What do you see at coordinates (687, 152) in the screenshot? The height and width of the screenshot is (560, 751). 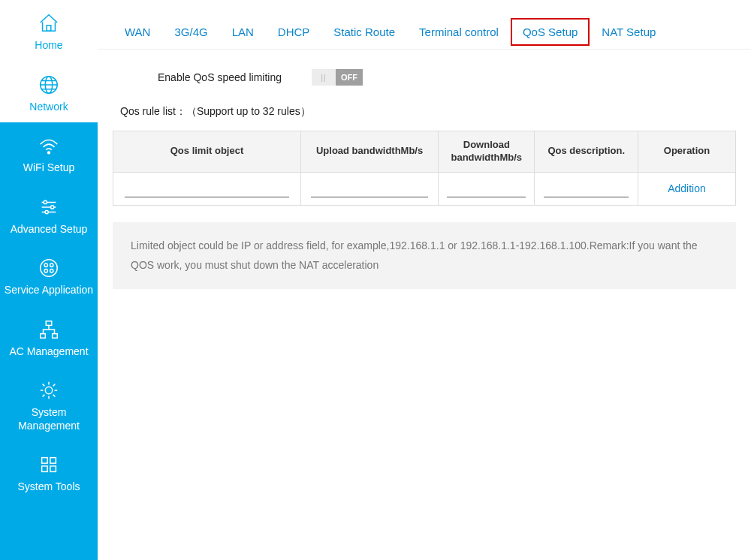 I see `th-operation: Operation` at bounding box center [687, 152].